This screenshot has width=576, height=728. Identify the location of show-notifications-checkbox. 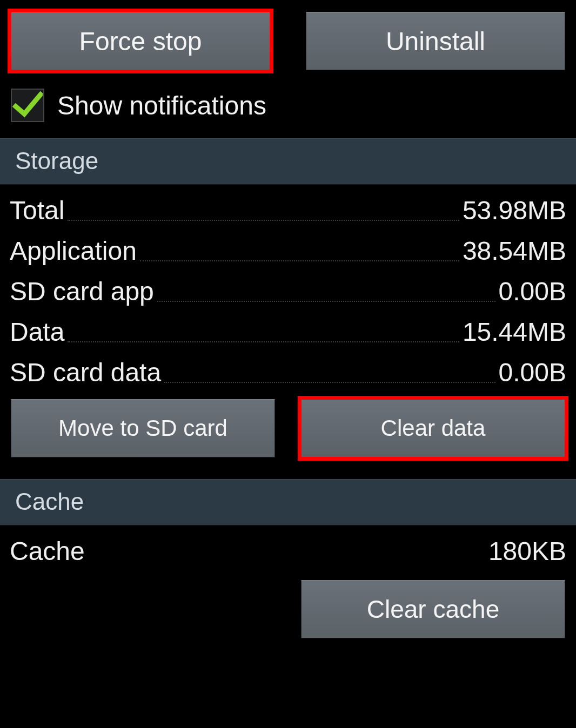
(28, 105).